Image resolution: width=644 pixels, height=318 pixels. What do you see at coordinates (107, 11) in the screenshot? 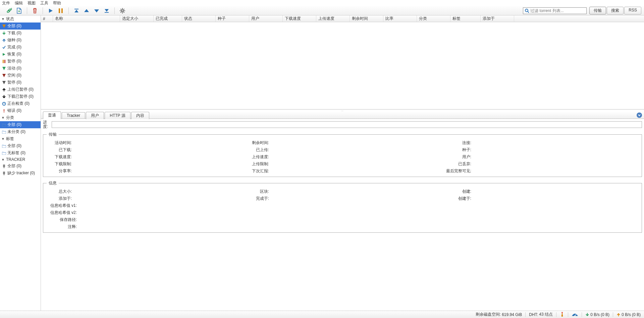
I see `move-bottom-button` at bounding box center [107, 11].